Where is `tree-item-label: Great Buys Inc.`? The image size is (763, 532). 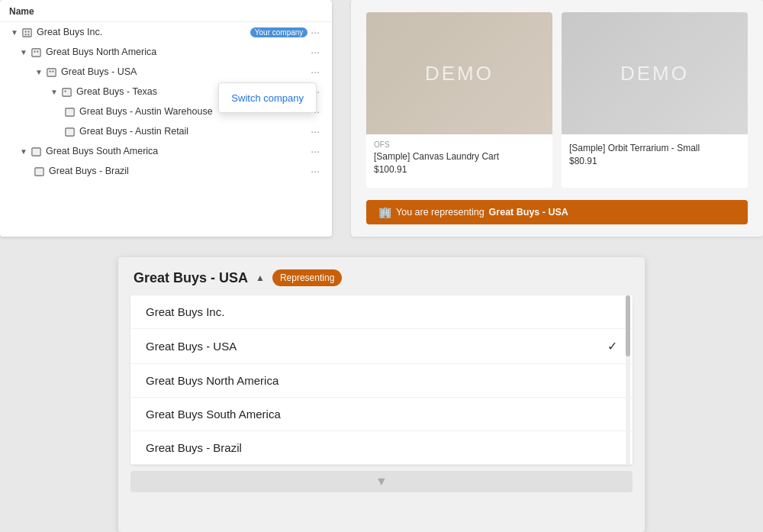
tree-item-label: Great Buys Inc. is located at coordinates (141, 32).